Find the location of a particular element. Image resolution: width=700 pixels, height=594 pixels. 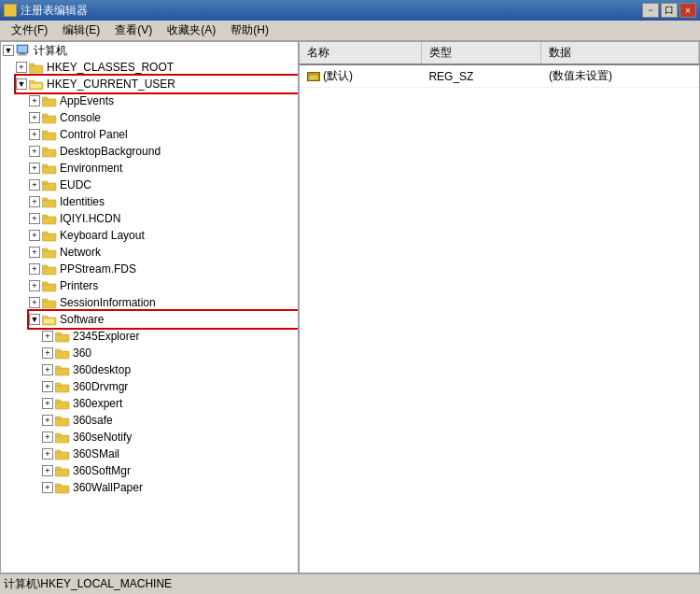

expand-ppstream: + is located at coordinates (35, 269).